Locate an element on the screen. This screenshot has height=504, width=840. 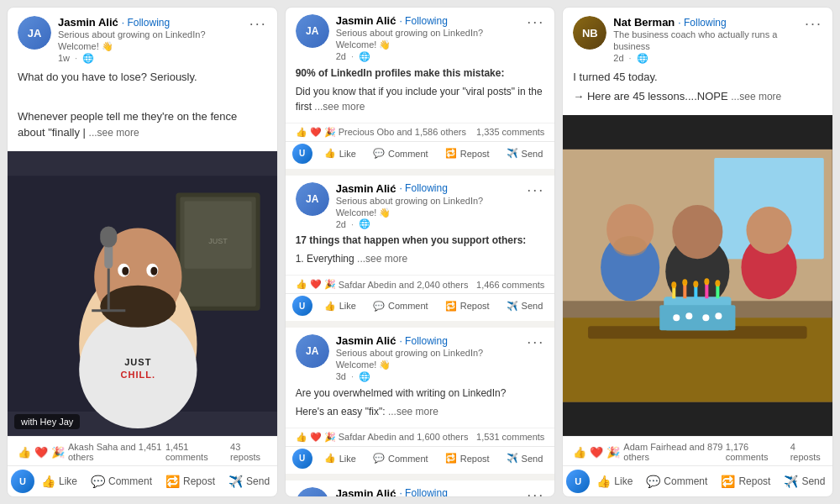
sub-repost-2-2: 🔁 Repost is located at coordinates (467, 306).